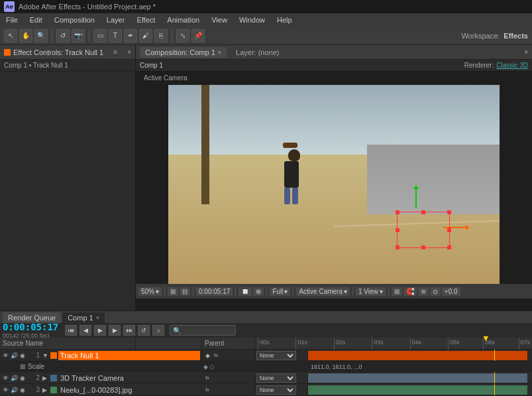 The image size is (532, 396). Describe the element at coordinates (23, 344) in the screenshot. I see `source-name-label: Source Name` at that location.